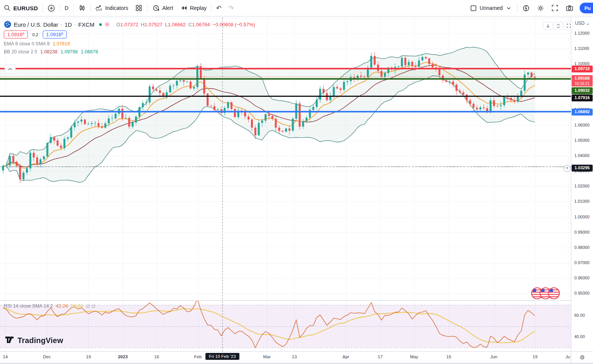 The width and height of the screenshot is (593, 364). Describe the element at coordinates (582, 184) in the screenshot. I see `price-axis: USD ⌄ 1.120001.110001.100001.090001.0800…` at that location.